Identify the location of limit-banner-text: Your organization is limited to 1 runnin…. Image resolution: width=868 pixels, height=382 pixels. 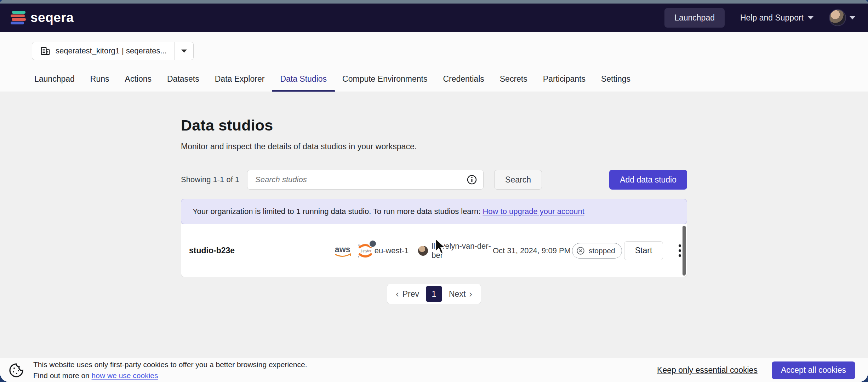
(338, 212).